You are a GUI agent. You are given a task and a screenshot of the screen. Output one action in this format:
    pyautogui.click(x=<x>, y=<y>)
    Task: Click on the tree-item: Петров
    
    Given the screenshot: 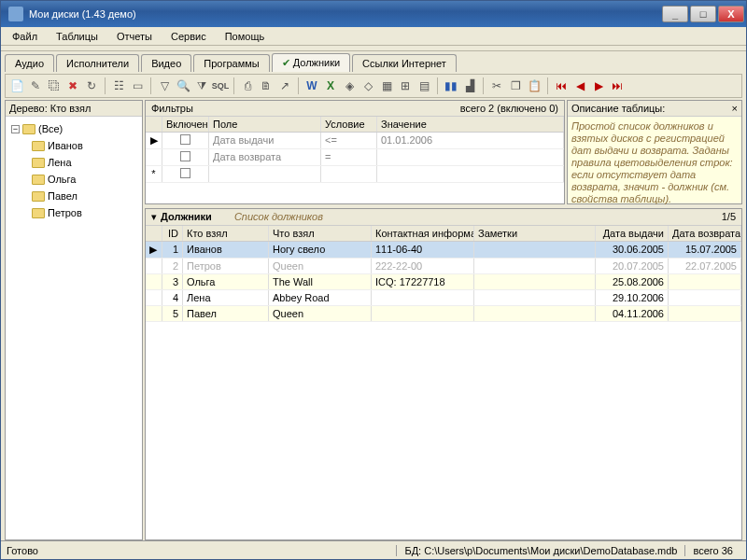 What is the action you would take?
    pyautogui.click(x=74, y=213)
    